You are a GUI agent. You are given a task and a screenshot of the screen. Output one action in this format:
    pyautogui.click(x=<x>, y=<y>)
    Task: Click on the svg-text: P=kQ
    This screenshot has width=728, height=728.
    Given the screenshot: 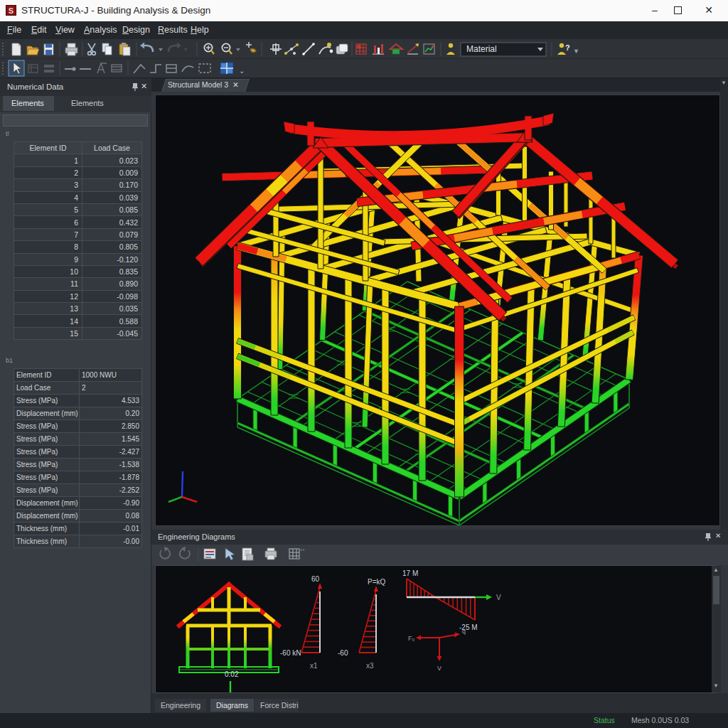 What is the action you would take?
    pyautogui.click(x=377, y=582)
    